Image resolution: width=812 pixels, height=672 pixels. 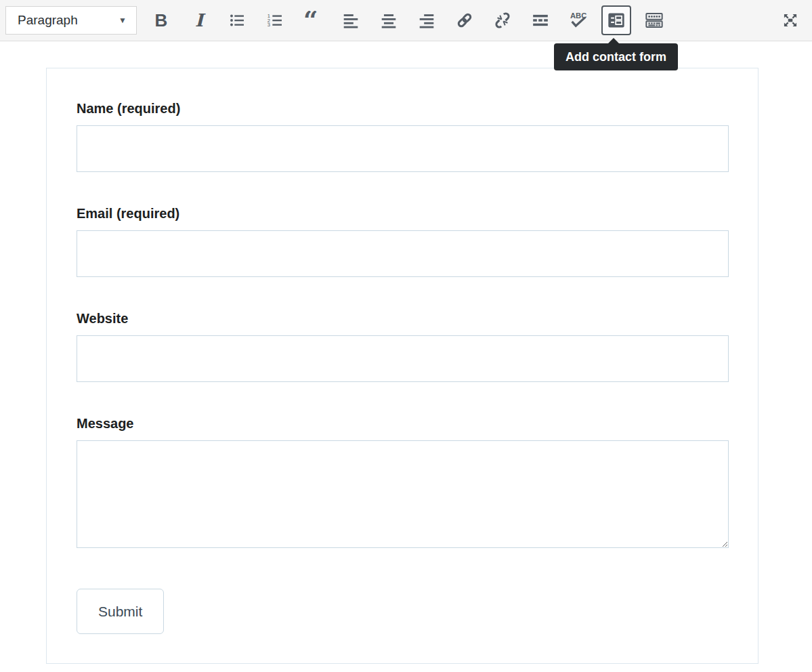 What do you see at coordinates (402, 108) in the screenshot?
I see `name-field-label: Name (required)` at bounding box center [402, 108].